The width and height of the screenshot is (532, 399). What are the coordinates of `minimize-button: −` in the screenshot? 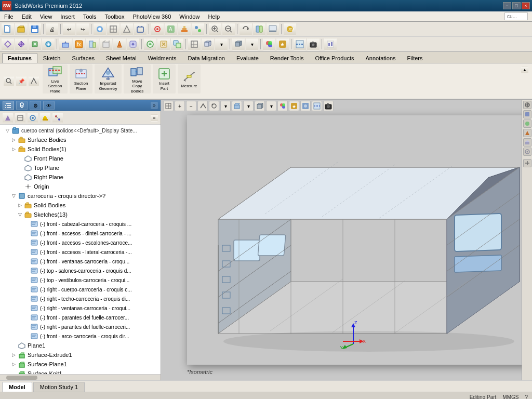 It's located at (507, 6).